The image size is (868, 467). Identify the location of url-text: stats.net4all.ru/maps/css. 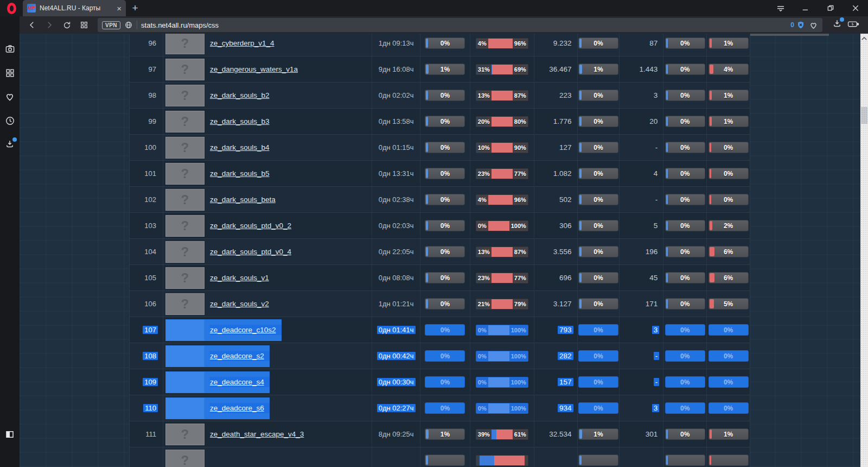
(464, 25).